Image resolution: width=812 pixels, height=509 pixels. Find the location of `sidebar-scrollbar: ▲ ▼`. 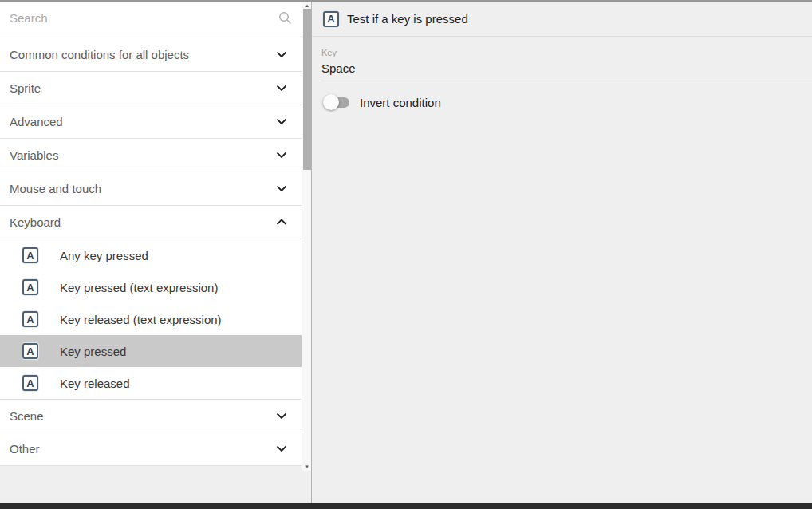

sidebar-scrollbar: ▲ ▼ is located at coordinates (306, 236).